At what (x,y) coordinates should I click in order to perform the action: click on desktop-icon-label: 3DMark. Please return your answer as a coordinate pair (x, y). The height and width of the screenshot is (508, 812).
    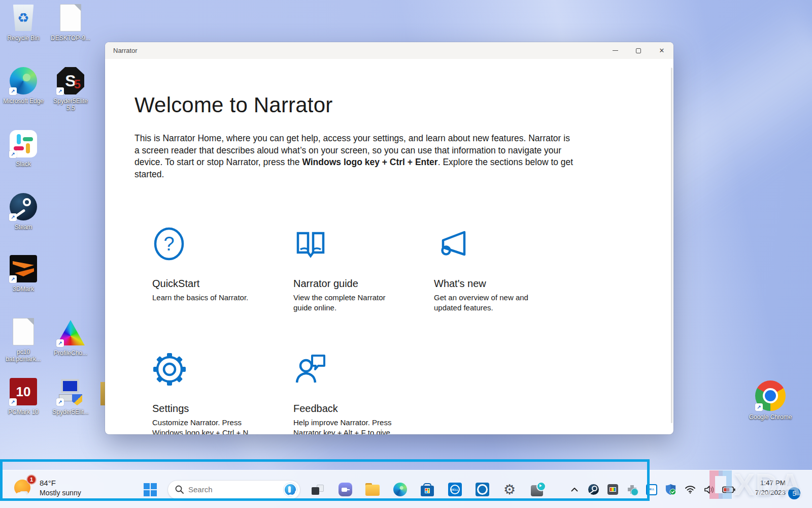
    Looking at the image, I should click on (23, 289).